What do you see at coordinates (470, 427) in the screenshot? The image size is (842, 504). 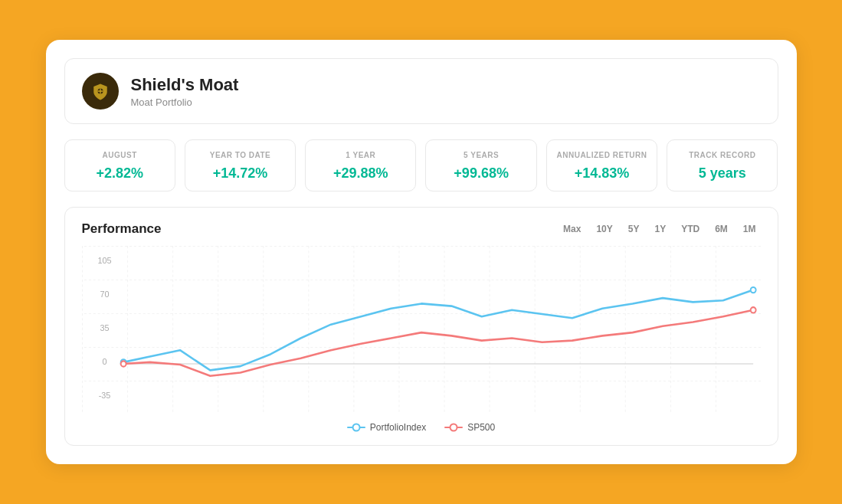 I see `legend-sp500: SP500` at bounding box center [470, 427].